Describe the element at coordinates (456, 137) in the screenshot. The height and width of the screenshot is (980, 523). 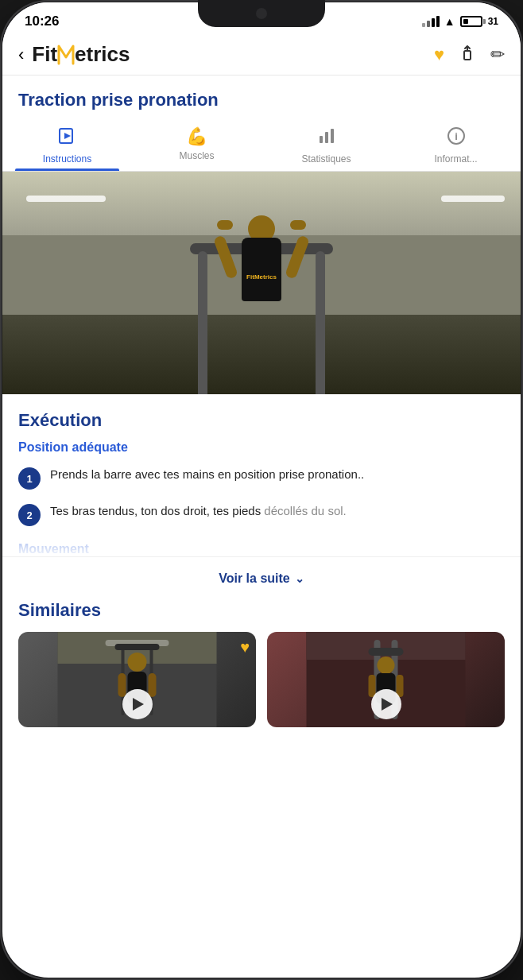
I see `svg-text: i` at that location.